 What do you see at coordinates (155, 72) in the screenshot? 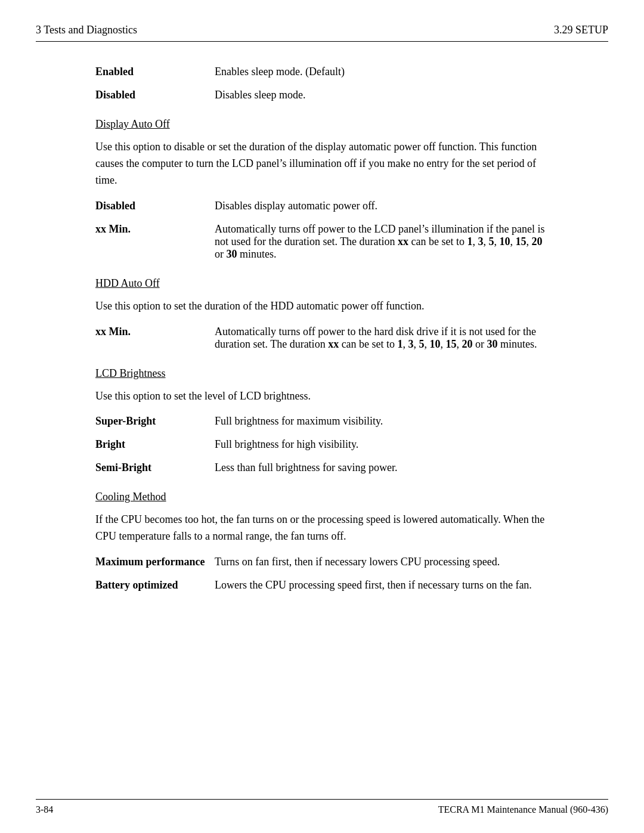
I see `enabled-term: Enabled` at bounding box center [155, 72].